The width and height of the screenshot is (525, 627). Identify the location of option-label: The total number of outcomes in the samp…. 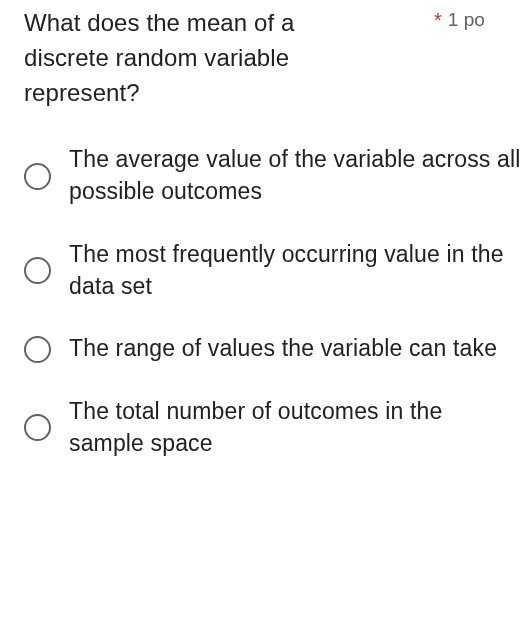
(296, 428).